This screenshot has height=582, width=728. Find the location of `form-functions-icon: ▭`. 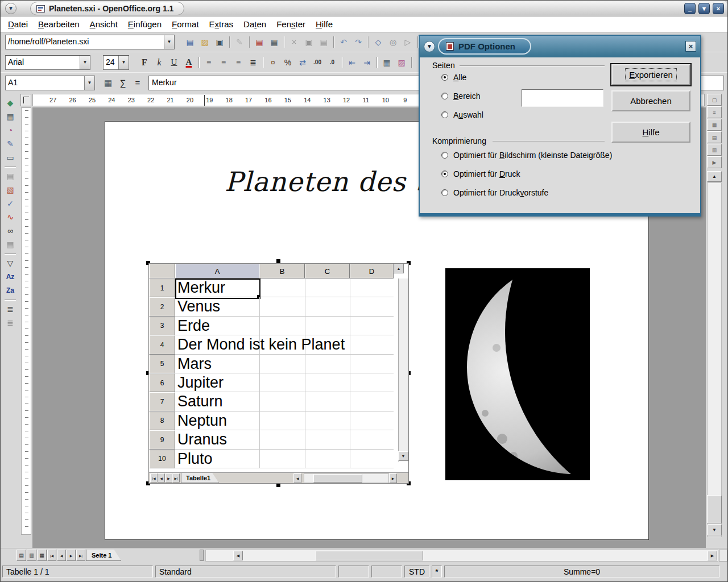

form-functions-icon: ▭ is located at coordinates (10, 157).